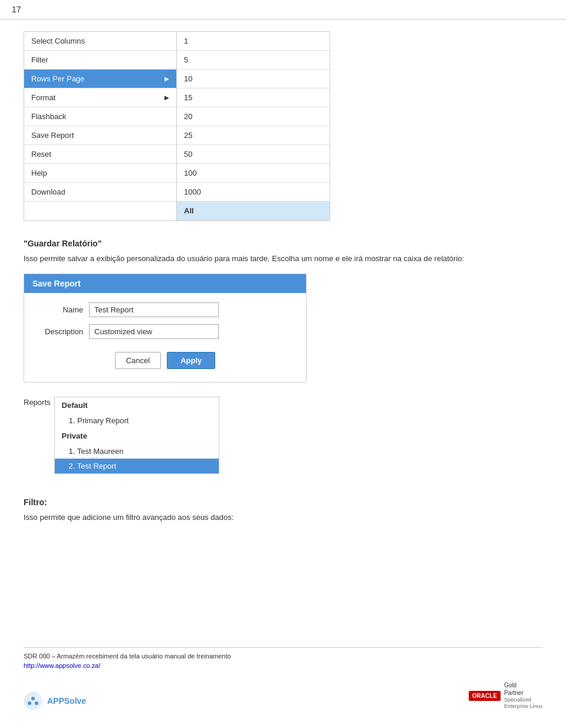  Describe the element at coordinates (165, 331) in the screenshot. I see `description-row: Description` at that location.